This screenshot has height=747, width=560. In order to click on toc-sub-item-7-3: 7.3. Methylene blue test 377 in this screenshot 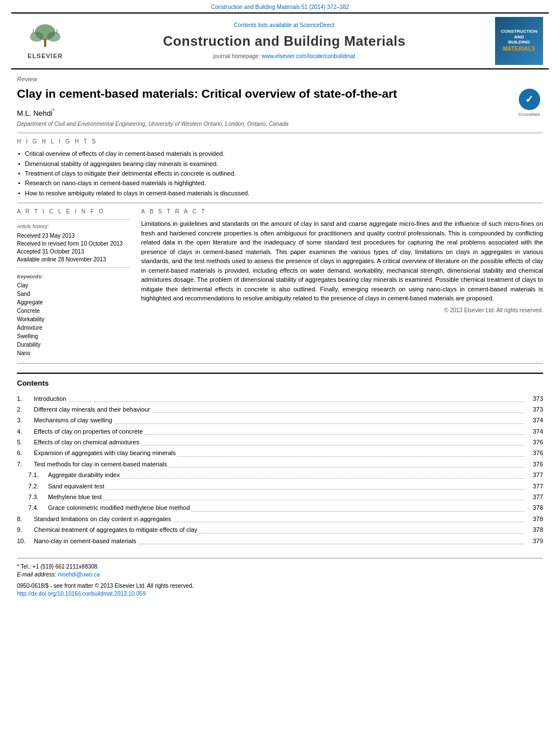, I will do `click(280, 497)`.